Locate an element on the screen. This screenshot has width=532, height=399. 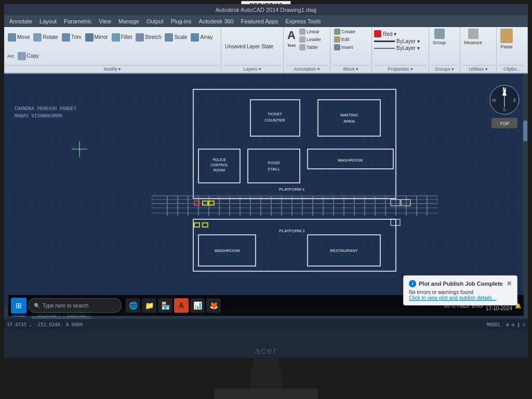
ribbon-btn-fillet: Fillet is located at coordinates (122, 37).